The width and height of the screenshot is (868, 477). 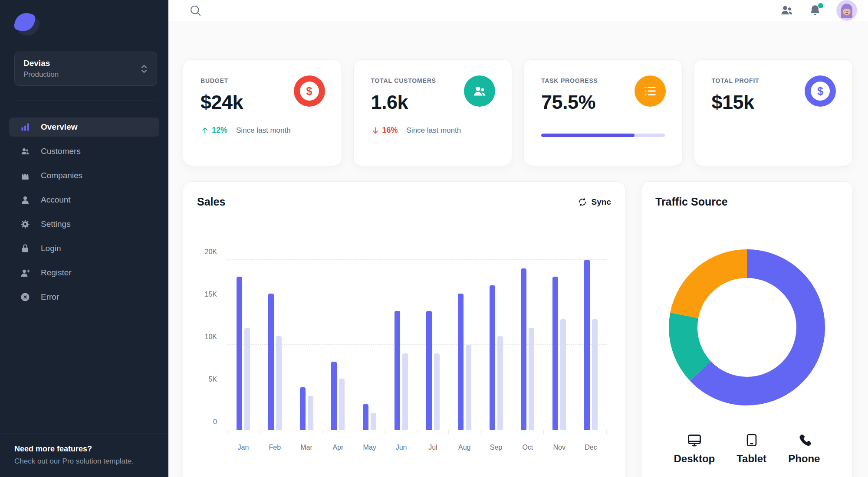 I want to click on contacts-button, so click(x=787, y=10).